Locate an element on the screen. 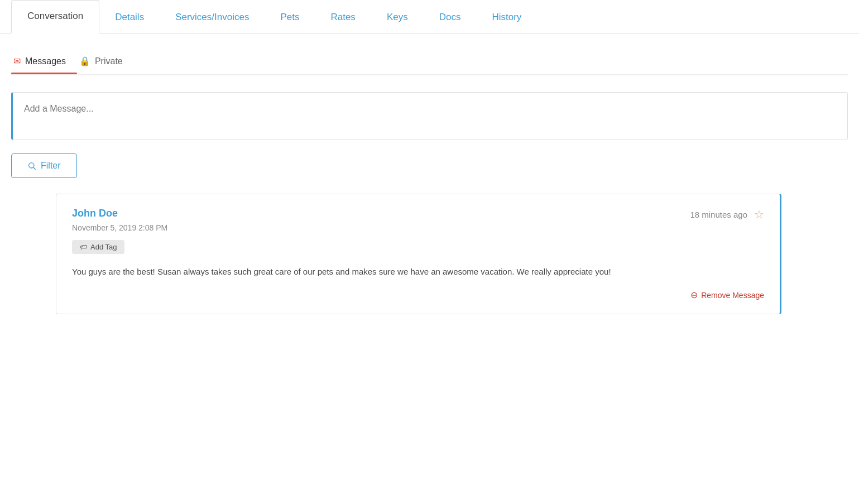  sub-tab-messages: ✉ Messages is located at coordinates (44, 63).